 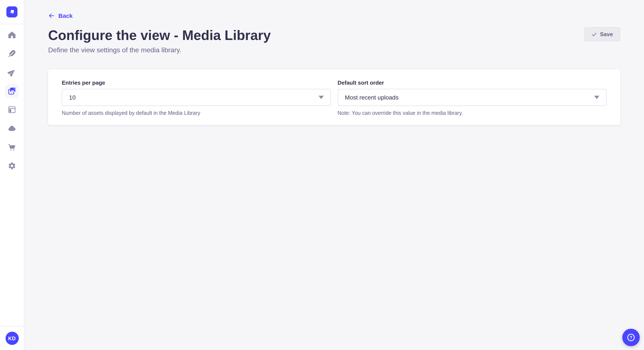 What do you see at coordinates (12, 54) in the screenshot?
I see `feather-icon` at bounding box center [12, 54].